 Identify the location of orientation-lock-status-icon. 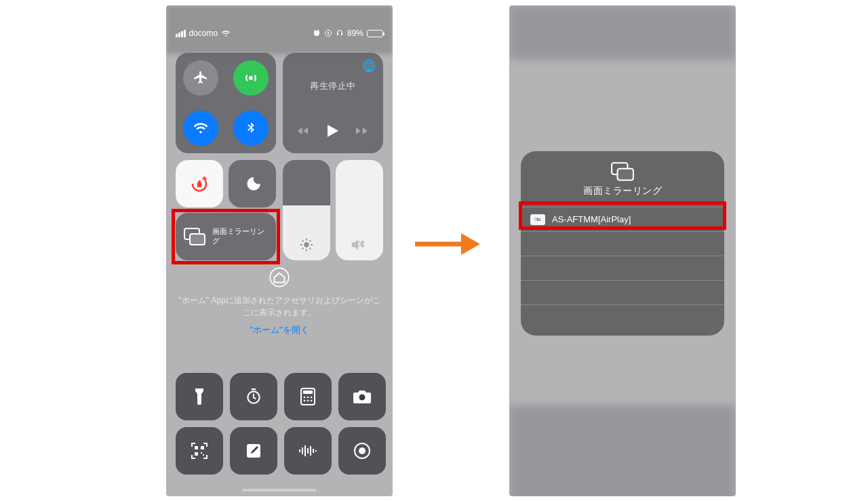
(328, 33).